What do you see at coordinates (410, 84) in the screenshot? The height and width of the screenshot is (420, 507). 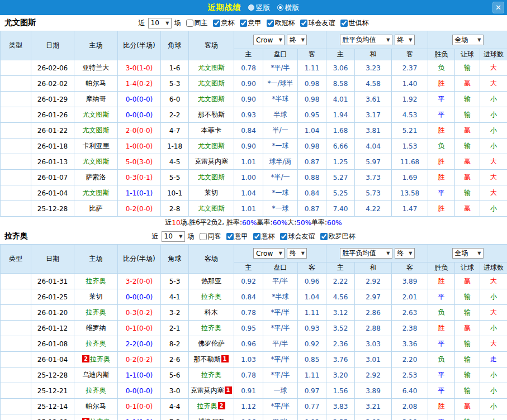 I see `average-odds-cell: 1.40` at bounding box center [410, 84].